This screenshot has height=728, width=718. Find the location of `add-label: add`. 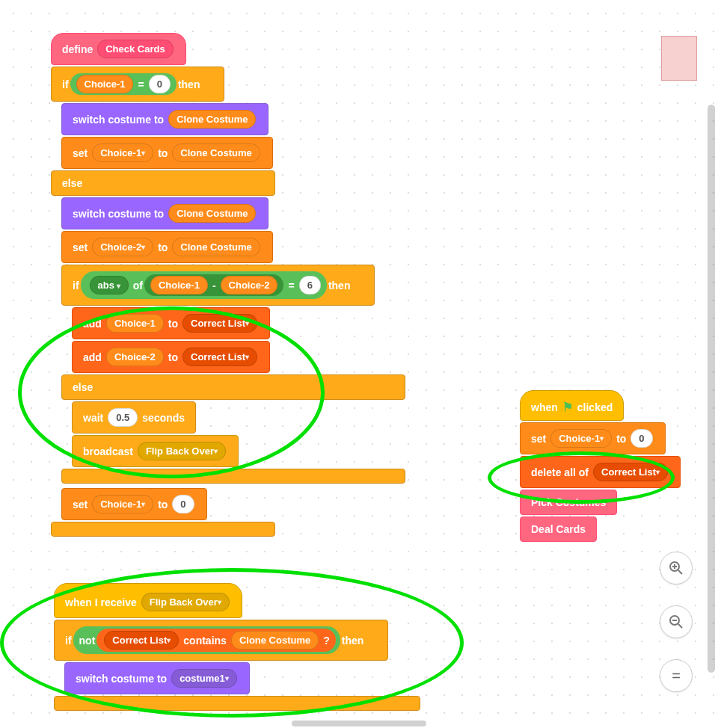

add-label: add is located at coordinates (93, 324).